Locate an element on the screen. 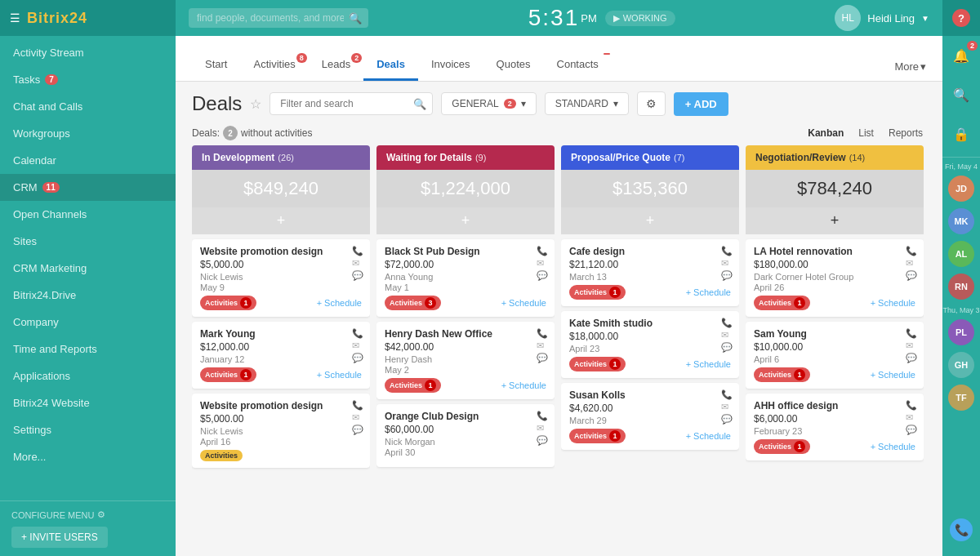  invite-users-button: + INVITE USERS is located at coordinates (60, 537).